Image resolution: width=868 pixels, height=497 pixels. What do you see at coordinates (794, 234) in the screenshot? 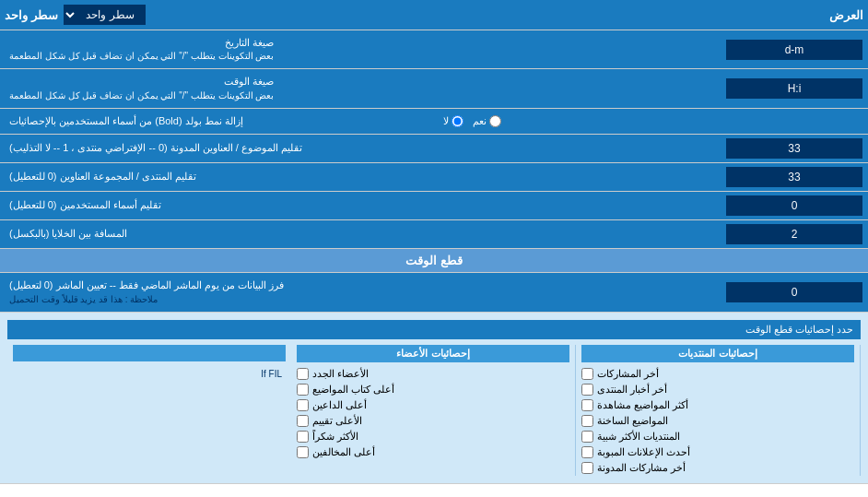
I see `cell-distance-input` at bounding box center [794, 234].